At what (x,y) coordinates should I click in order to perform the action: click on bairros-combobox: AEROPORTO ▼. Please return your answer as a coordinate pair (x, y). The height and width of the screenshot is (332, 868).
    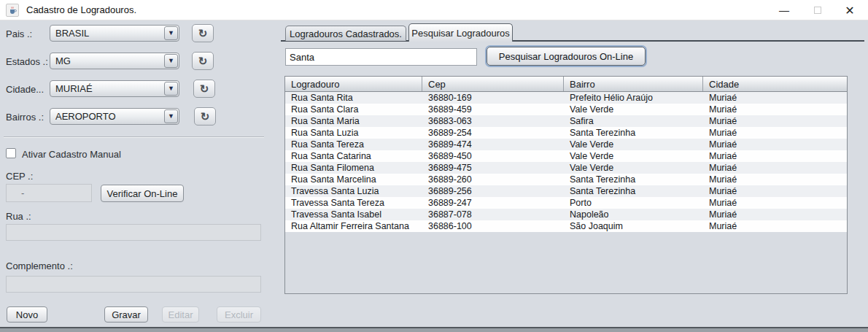
    Looking at the image, I should click on (115, 117).